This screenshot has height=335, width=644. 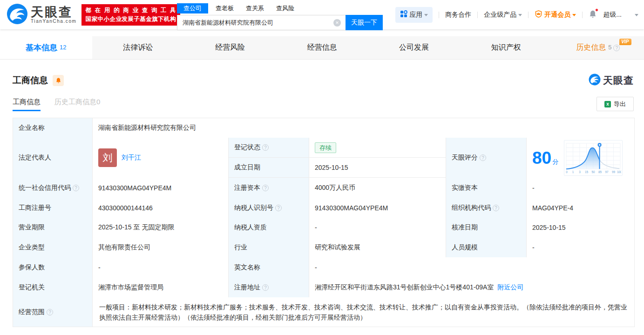 I want to click on approval-date-value: 2025-10-15, so click(x=580, y=228).